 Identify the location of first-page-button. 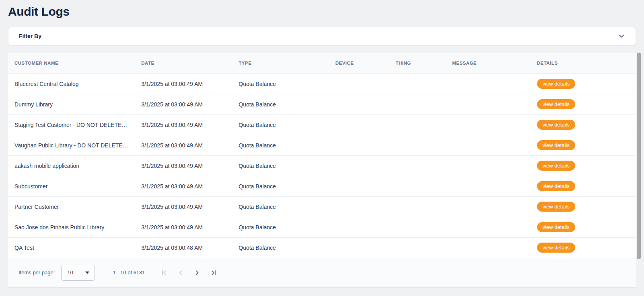
(164, 273).